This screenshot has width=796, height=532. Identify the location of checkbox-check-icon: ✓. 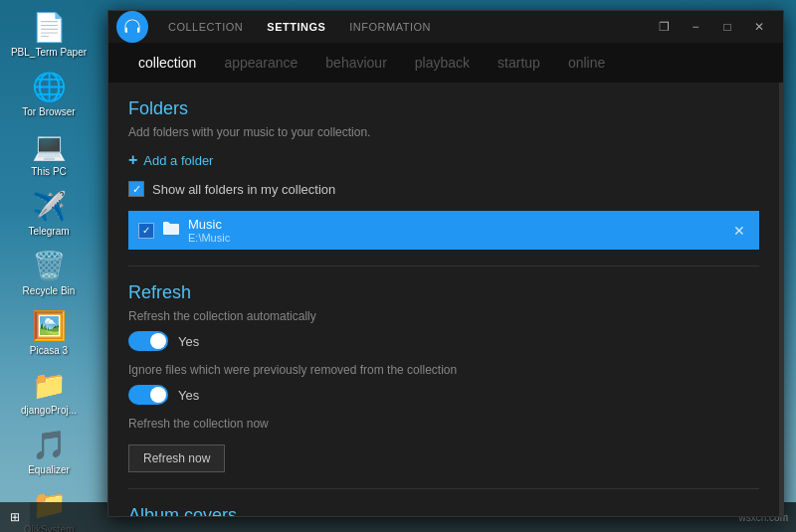
(137, 189).